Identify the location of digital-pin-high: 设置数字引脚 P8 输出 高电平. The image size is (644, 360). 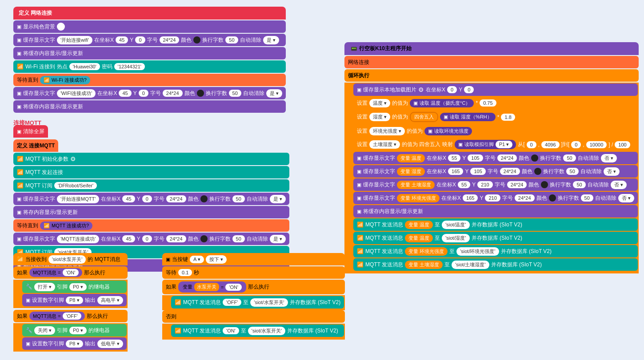
(75, 300).